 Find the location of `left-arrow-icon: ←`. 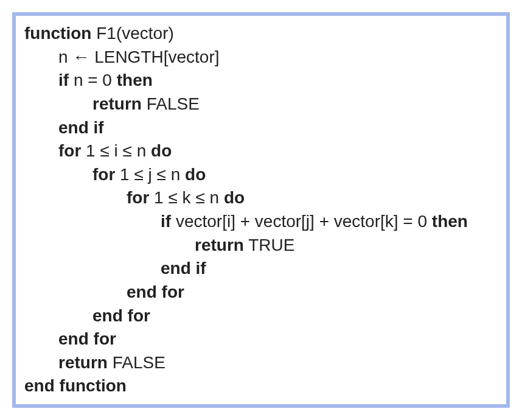

left-arrow-icon: ← is located at coordinates (81, 57).